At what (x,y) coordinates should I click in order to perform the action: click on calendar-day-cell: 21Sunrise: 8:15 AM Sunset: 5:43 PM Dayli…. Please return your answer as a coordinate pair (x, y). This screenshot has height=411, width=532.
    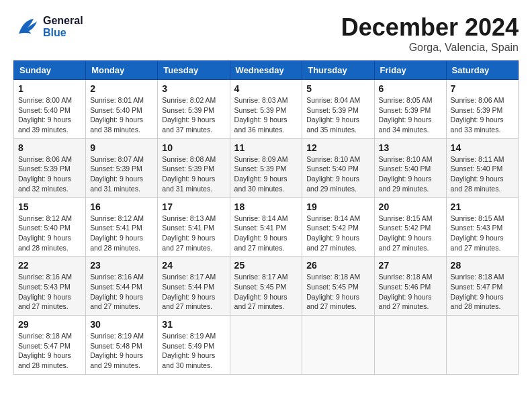
    Looking at the image, I should click on (482, 227).